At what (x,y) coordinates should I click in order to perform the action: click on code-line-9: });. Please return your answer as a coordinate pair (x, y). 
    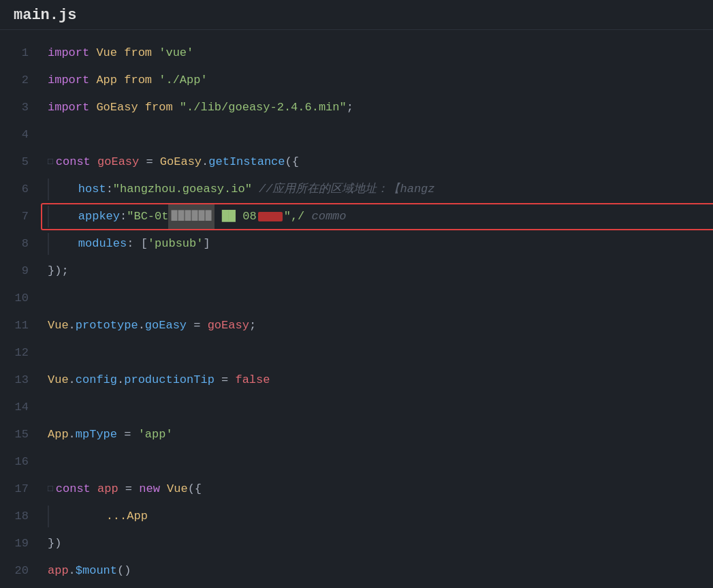
    Looking at the image, I should click on (380, 271).